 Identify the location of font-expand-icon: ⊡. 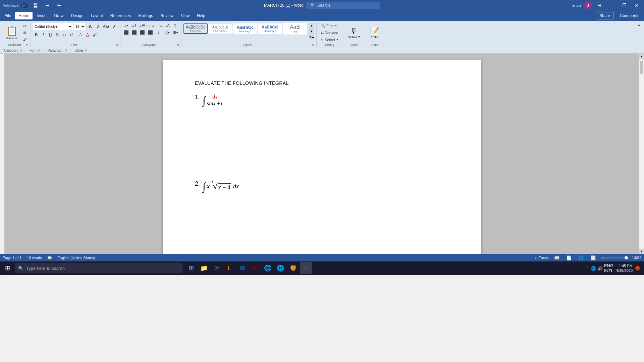
(117, 45).